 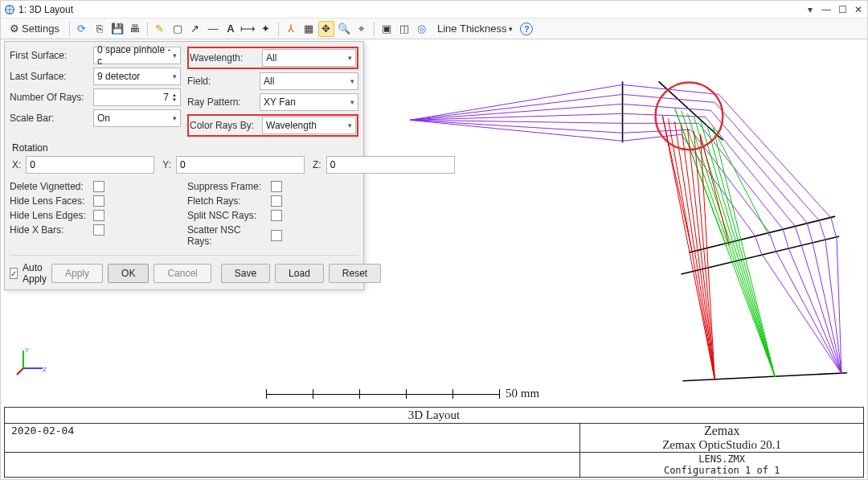 What do you see at coordinates (375, 29) in the screenshot?
I see `separator` at bounding box center [375, 29].